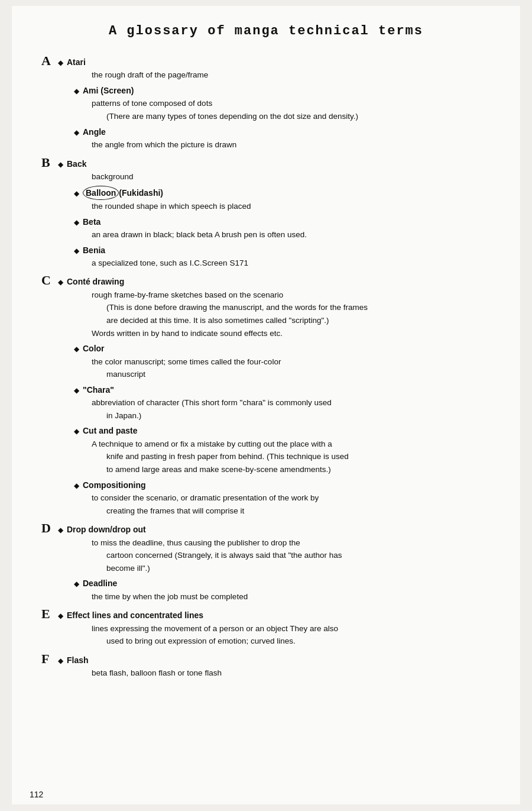 The width and height of the screenshot is (532, 811). What do you see at coordinates (50, 61) in the screenshot?
I see `letter-a: A` at bounding box center [50, 61].